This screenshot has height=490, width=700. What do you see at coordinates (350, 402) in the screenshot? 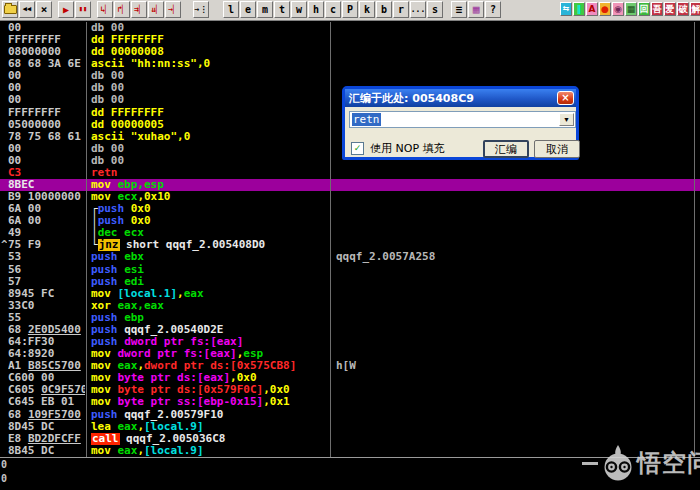
I see `disasm-row: C645 EB 01mov byte ptr ss:[ebp-0x15],0x1` at bounding box center [350, 402].